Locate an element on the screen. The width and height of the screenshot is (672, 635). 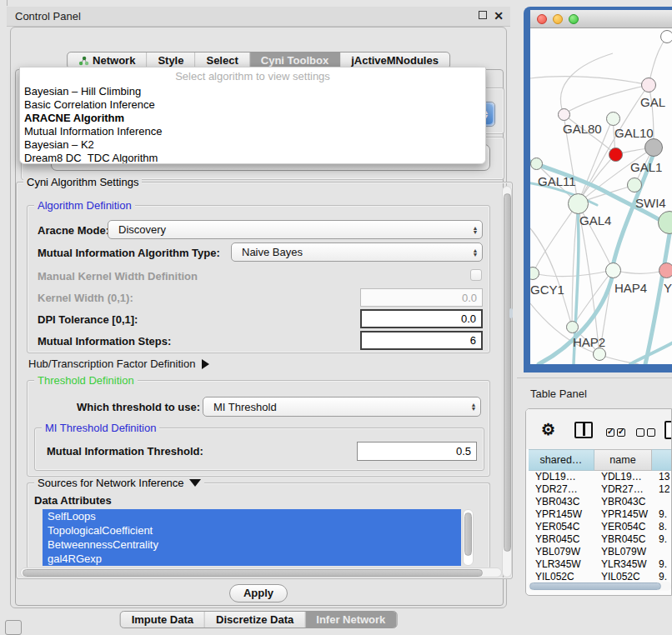
collapse-arrow-icon is located at coordinates (195, 483).